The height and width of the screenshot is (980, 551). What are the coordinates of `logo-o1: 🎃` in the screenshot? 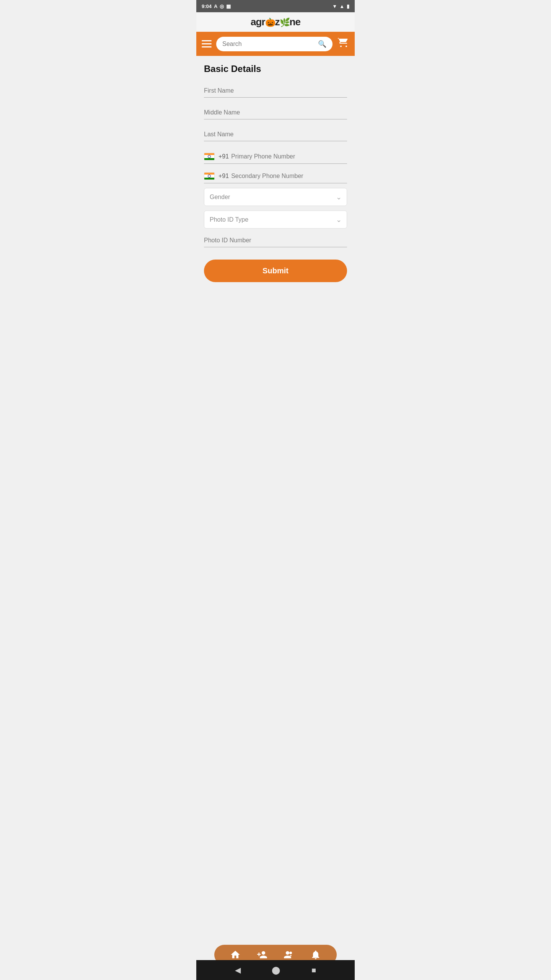 It's located at (270, 22).